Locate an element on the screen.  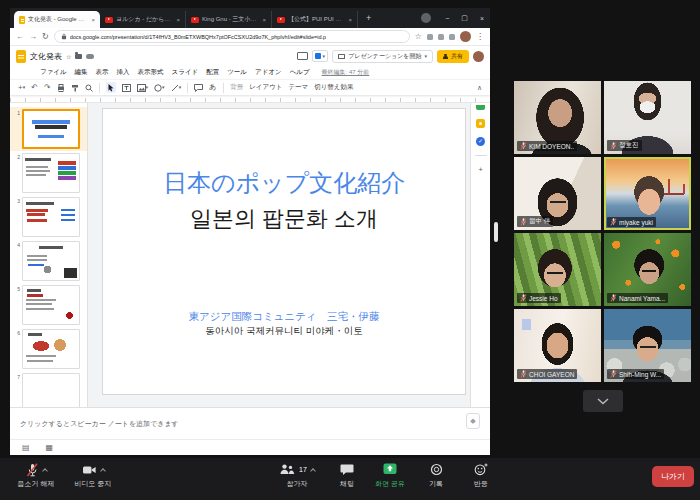
participants-options-chevron-icon is located at coordinates (313, 471).